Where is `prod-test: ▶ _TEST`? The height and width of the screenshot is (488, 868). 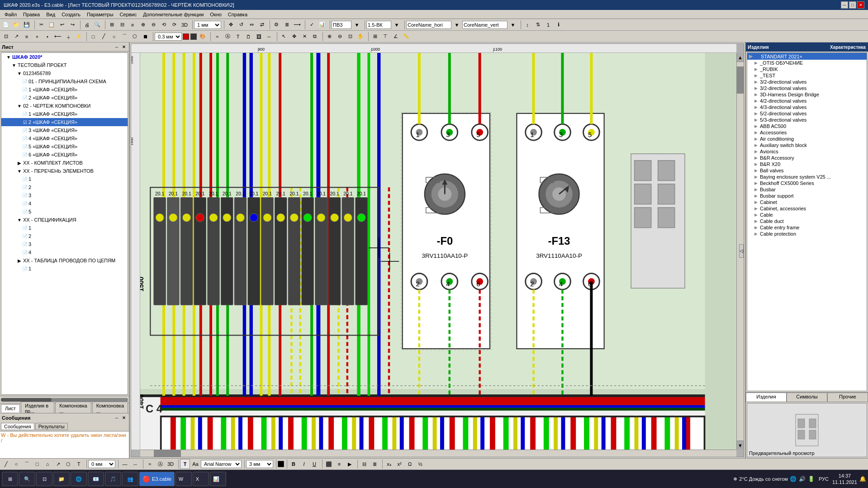 prod-test: ▶ _TEST is located at coordinates (807, 76).